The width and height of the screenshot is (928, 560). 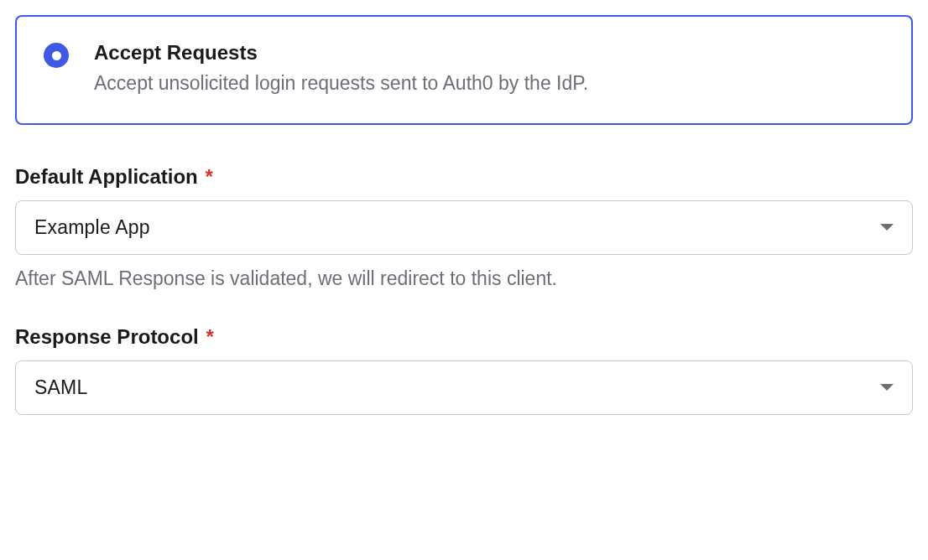 I want to click on select-value: Example App, so click(x=92, y=228).